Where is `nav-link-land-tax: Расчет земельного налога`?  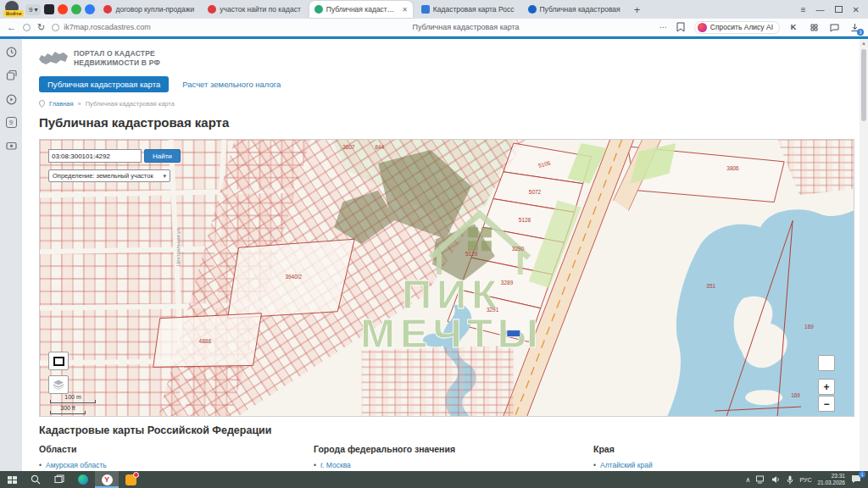
nav-link-land-tax: Расчет земельного налога is located at coordinates (231, 85).